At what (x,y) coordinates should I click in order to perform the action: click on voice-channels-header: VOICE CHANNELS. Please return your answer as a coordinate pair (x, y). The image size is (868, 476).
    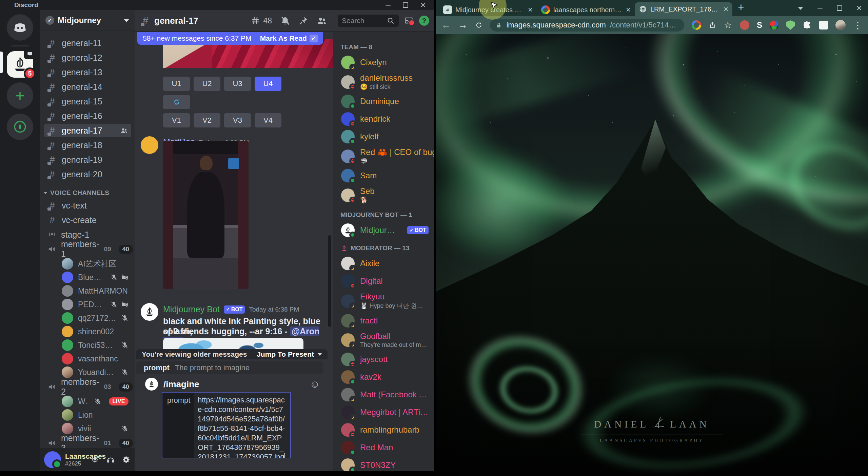
    Looking at the image, I should click on (87, 193).